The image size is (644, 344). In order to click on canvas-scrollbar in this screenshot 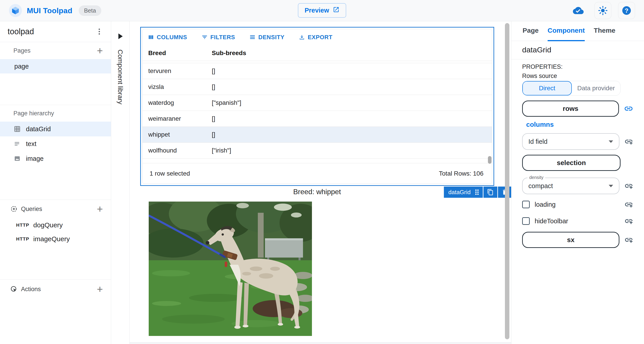, I will do `click(507, 183)`.